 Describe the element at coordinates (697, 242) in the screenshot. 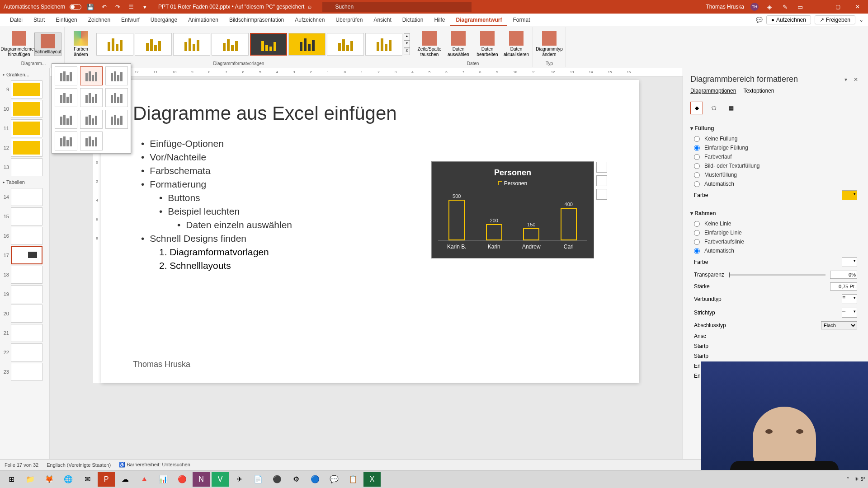

I see `line-gradient-radio` at that location.